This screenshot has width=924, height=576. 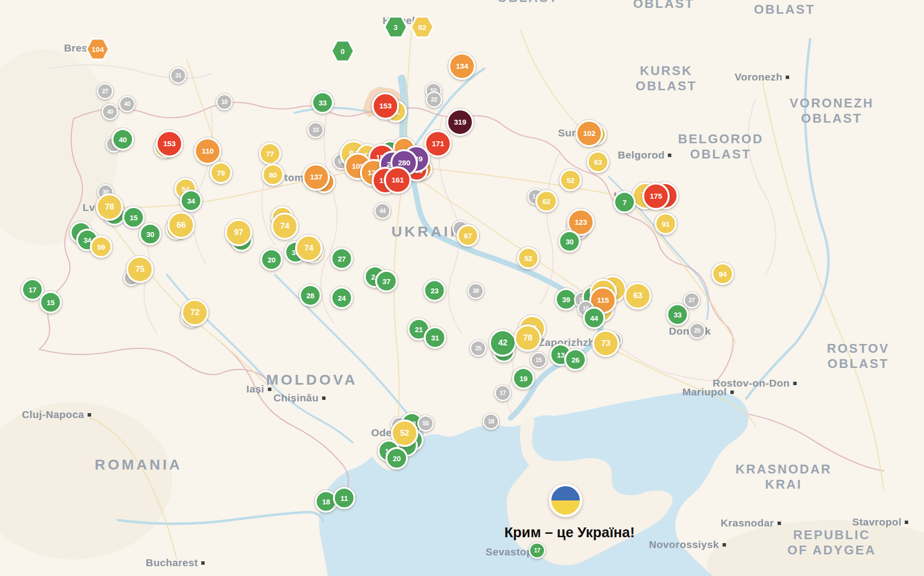 What do you see at coordinates (195, 313) in the screenshot?
I see `station-marker: 72` at bounding box center [195, 313].